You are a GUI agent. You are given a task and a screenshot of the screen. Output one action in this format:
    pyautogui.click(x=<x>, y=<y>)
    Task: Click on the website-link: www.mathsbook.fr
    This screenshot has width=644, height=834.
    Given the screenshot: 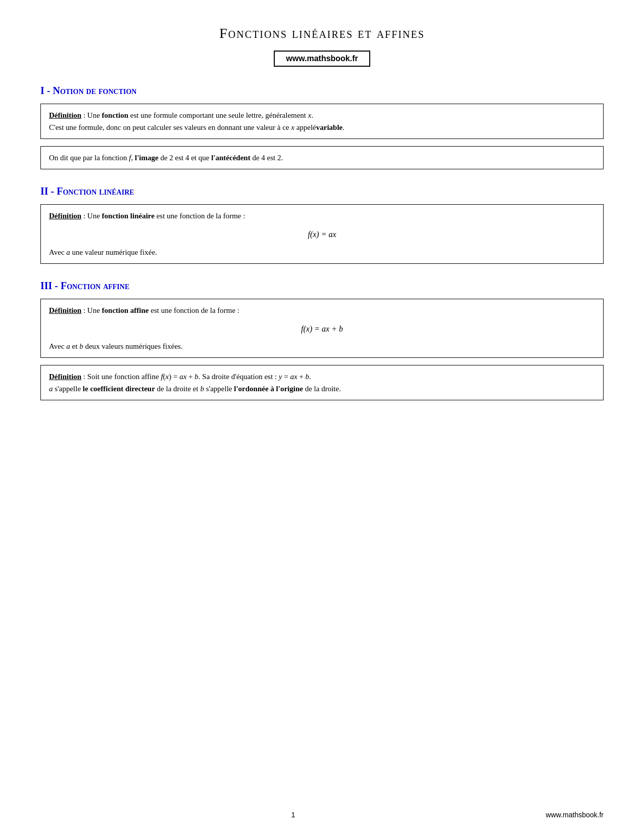 What is the action you would take?
    pyautogui.click(x=322, y=59)
    